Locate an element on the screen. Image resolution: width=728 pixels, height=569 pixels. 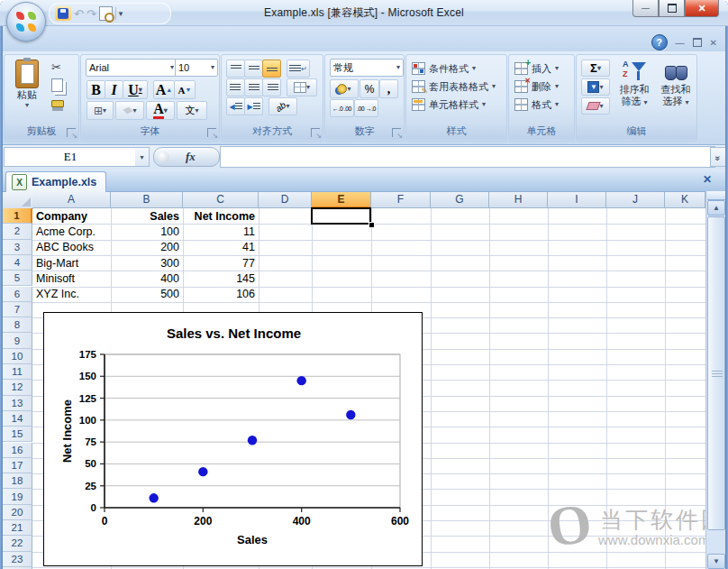
column-header-J: J is located at coordinates (636, 200).